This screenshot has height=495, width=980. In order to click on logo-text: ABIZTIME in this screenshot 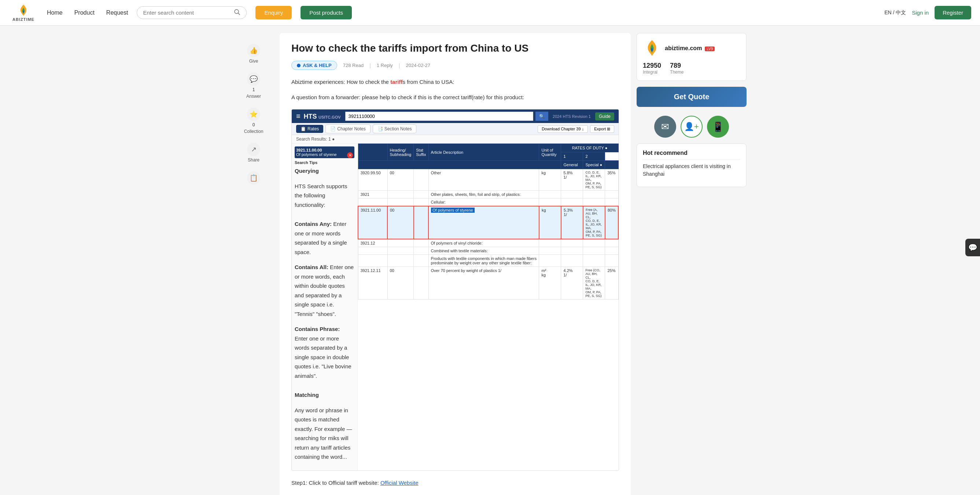, I will do `click(24, 19)`.